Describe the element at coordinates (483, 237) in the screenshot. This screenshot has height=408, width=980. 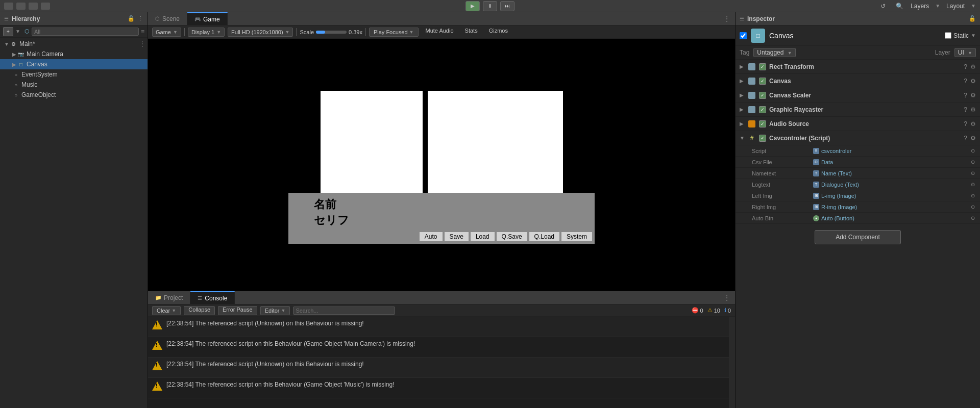
I see `load-button: Load` at that location.